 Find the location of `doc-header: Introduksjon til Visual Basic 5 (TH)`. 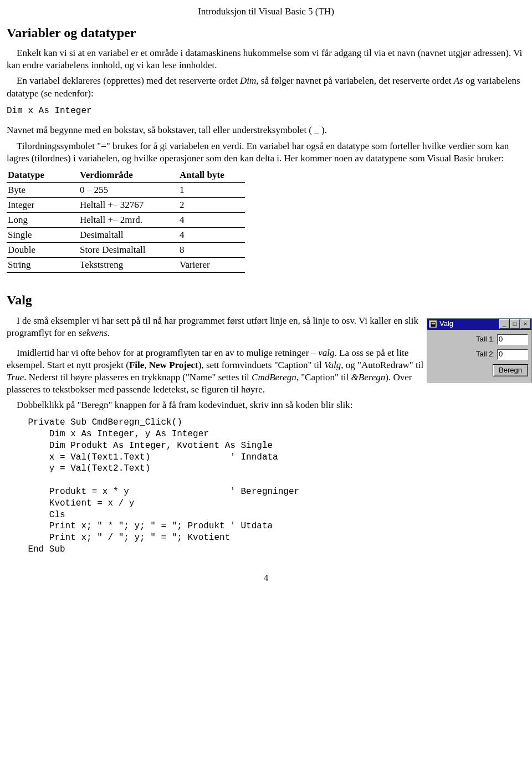

doc-header: Introduksjon til Visual Basic 5 (TH) is located at coordinates (266, 12).